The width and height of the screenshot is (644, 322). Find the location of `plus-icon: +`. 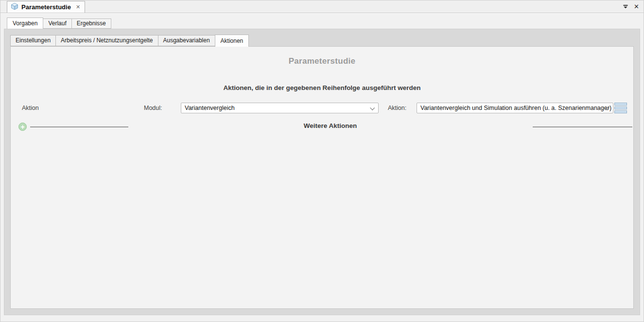

plus-icon: + is located at coordinates (22, 127).